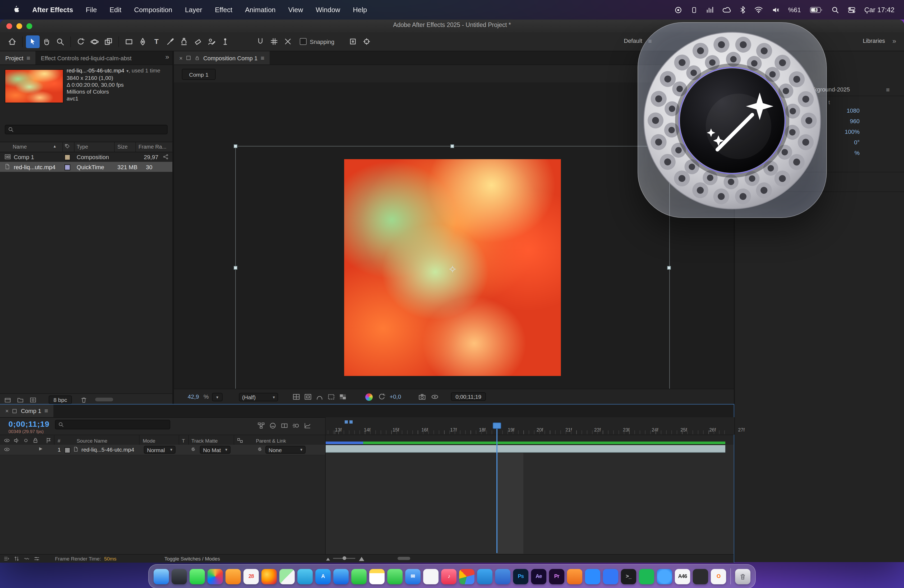 The height and width of the screenshot is (588, 904). I want to click on graph-editor-icon, so click(308, 427).